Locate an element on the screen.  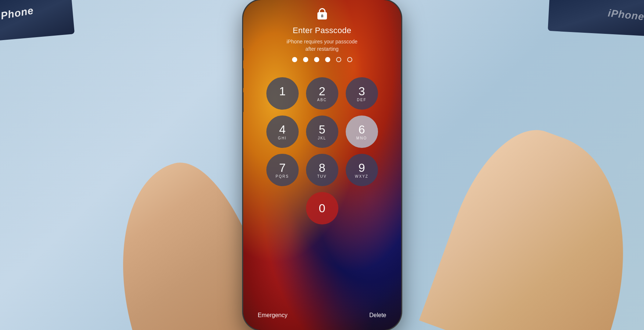
key-3-num: 3 is located at coordinates (361, 91).